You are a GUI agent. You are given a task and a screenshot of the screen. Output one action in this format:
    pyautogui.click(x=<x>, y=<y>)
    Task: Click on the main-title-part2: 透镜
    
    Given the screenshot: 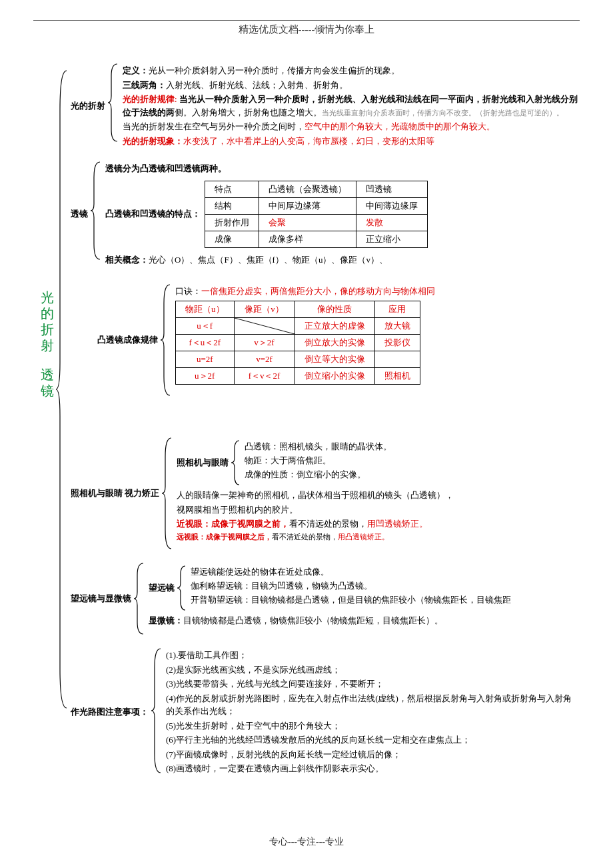 What is the action you would take?
    pyautogui.click(x=47, y=383)
    